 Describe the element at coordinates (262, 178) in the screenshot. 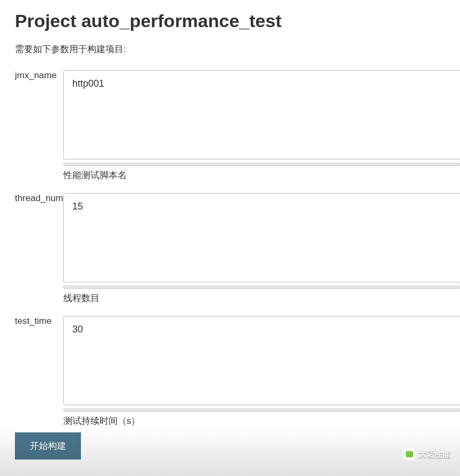

I see `jmx-name-help: 性能测试脚本名` at that location.